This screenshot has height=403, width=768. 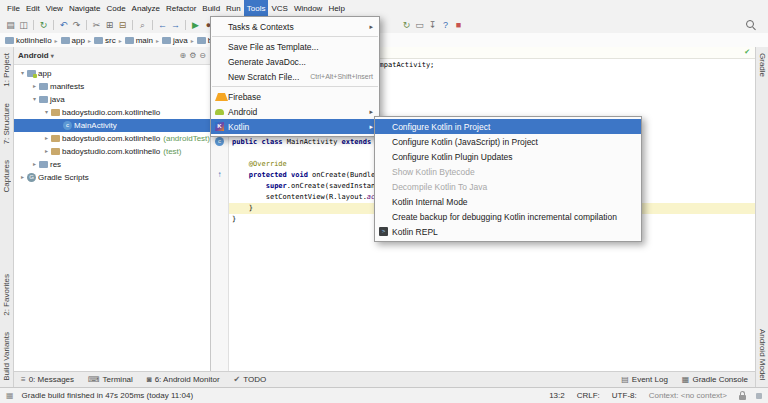 I want to click on toolwindow-toggle-icon: ▦, so click(x=10, y=396).